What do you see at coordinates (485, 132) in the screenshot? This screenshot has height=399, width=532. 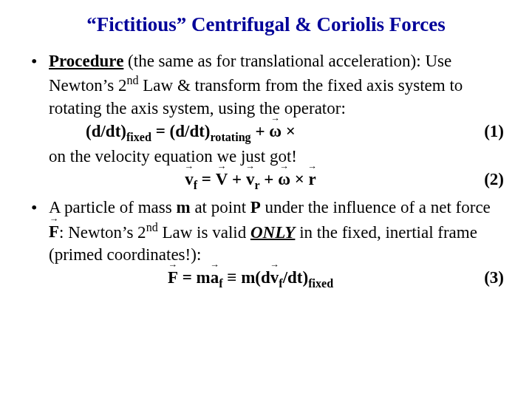 I see `equation-number-1: (1)` at bounding box center [485, 132].